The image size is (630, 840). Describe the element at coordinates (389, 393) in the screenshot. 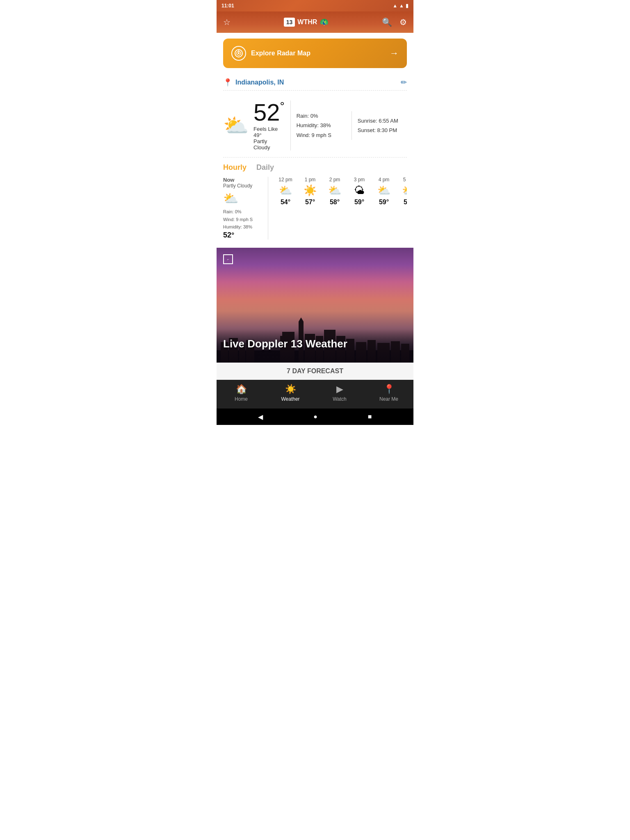

I see `nav-nearme: 📍 Near Me` at that location.